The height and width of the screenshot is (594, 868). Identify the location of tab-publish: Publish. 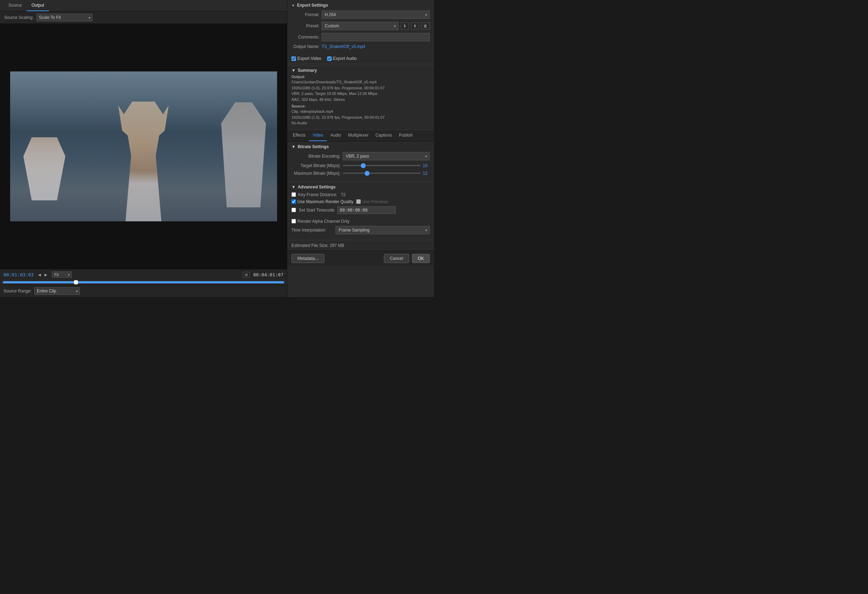
(406, 136).